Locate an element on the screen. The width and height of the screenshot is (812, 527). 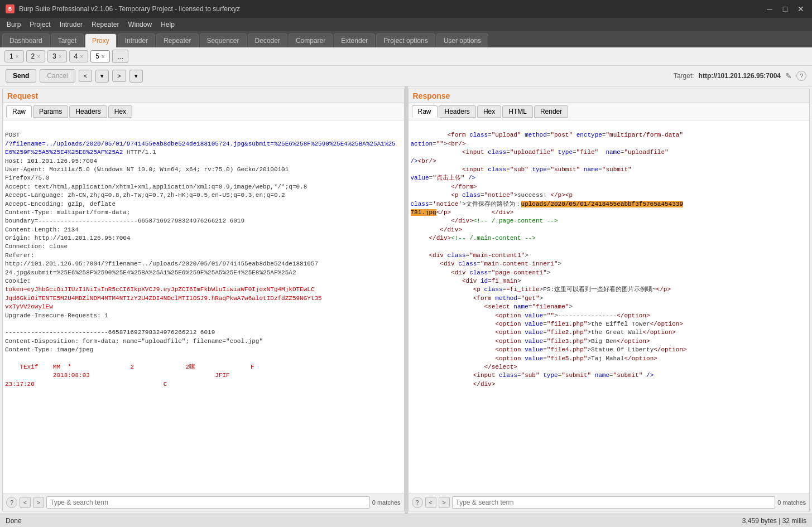
close-tab-2: × is located at coordinates (39, 57).